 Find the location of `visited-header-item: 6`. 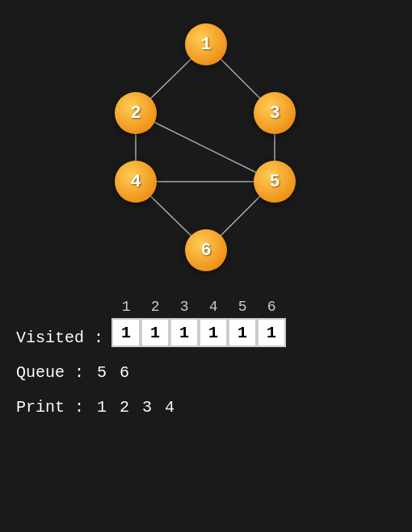

visited-header-item: 6 is located at coordinates (271, 307).